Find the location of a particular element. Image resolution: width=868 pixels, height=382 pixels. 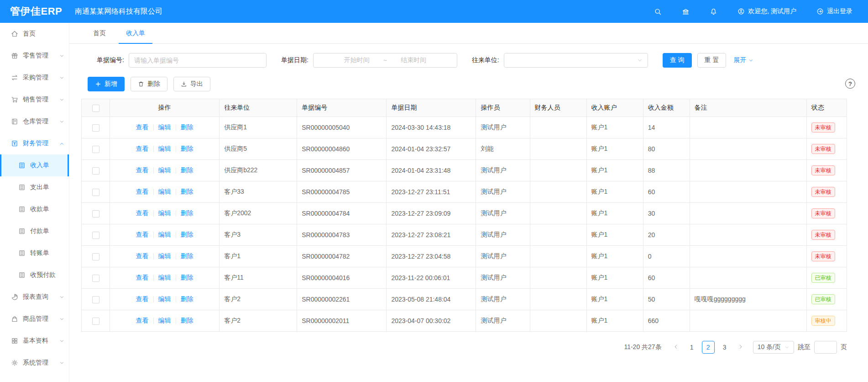

search-icon is located at coordinates (658, 12).